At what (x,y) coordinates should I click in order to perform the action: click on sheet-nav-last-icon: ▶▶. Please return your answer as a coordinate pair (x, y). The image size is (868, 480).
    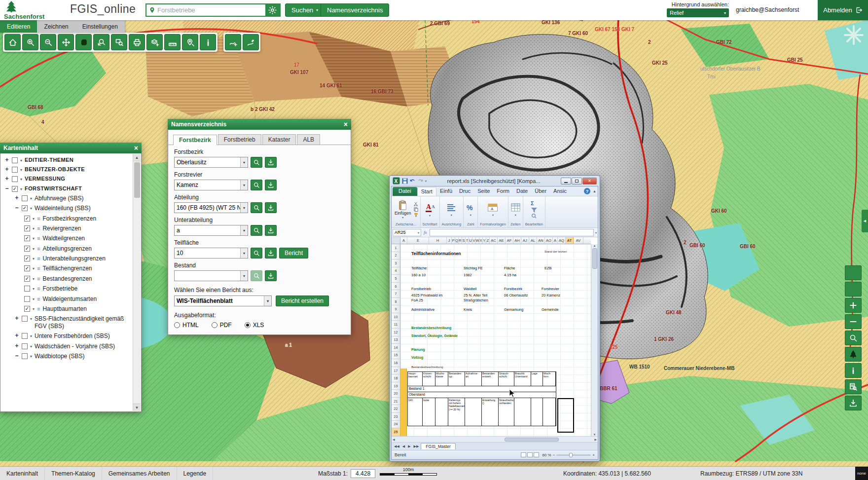
    Looking at the image, I should click on (416, 446).